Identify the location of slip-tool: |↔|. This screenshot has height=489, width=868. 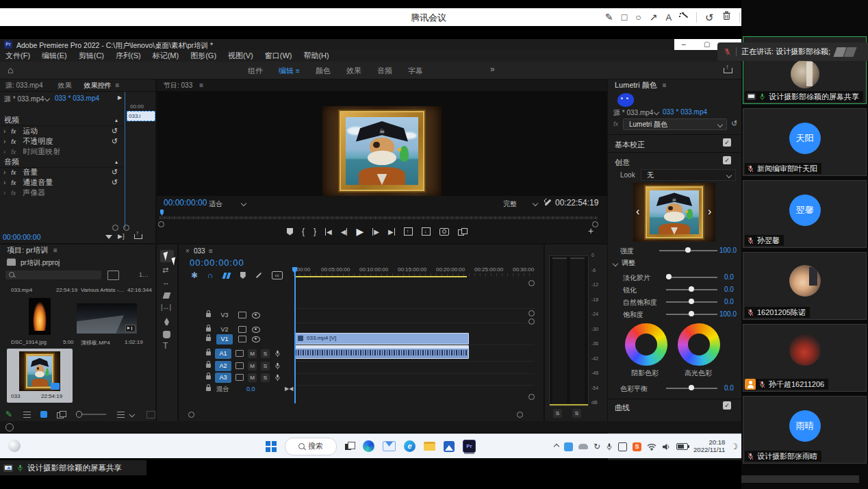
(166, 307).